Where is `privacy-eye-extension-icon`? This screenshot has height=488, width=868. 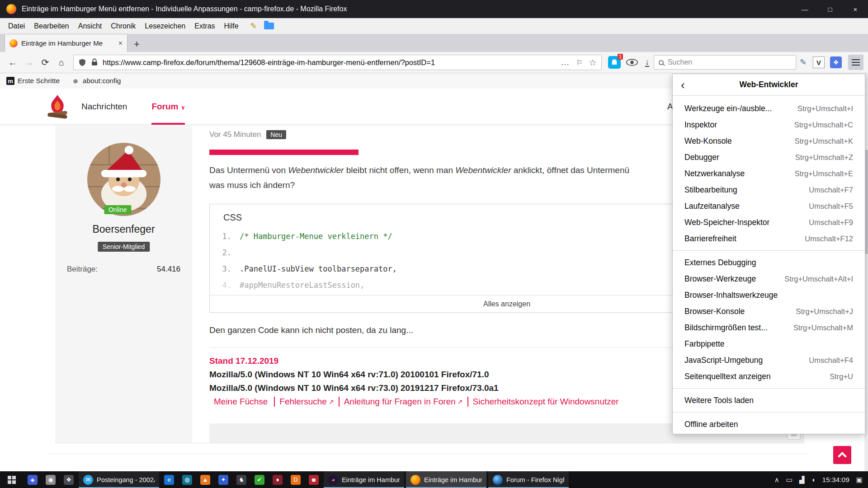
privacy-eye-extension-icon is located at coordinates (632, 62).